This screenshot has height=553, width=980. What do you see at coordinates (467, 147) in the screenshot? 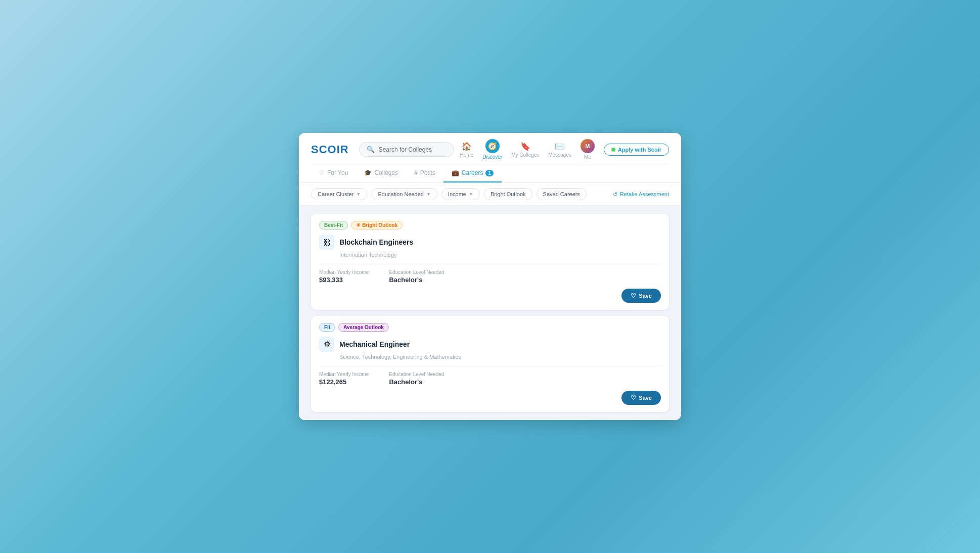
I see `home-icon: 🏠` at bounding box center [467, 147].